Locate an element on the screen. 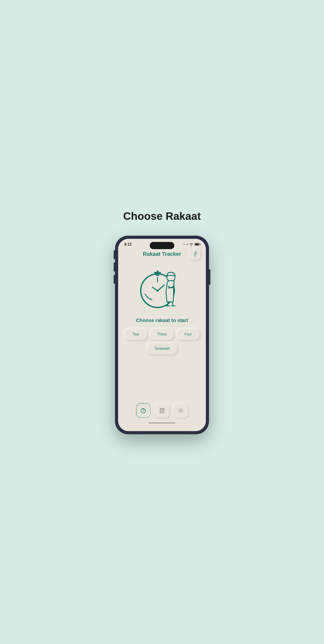  choose-subtitle: Choose rakaat to start is located at coordinates (162, 320).